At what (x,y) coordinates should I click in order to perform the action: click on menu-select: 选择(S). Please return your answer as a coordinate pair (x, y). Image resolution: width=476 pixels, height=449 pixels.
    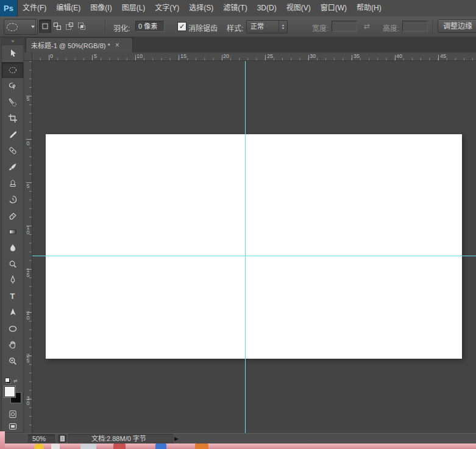
    Looking at the image, I should click on (201, 9).